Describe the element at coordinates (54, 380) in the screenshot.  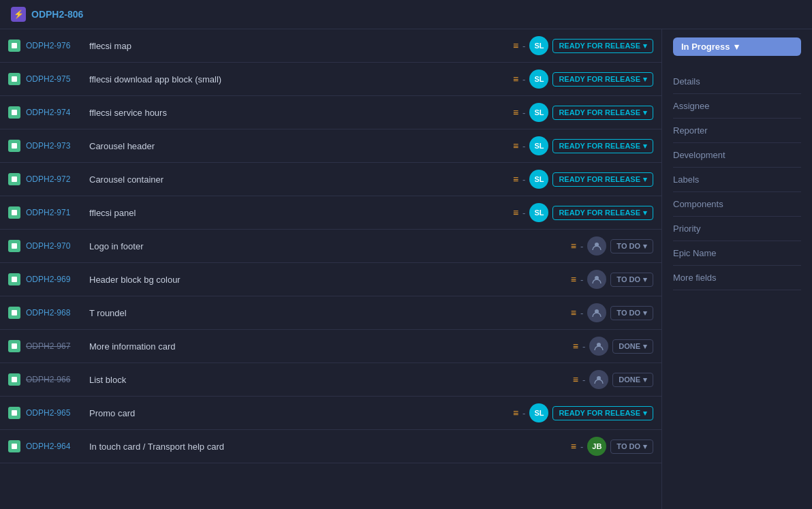
I see `issue-id: ODPH2-966` at that location.